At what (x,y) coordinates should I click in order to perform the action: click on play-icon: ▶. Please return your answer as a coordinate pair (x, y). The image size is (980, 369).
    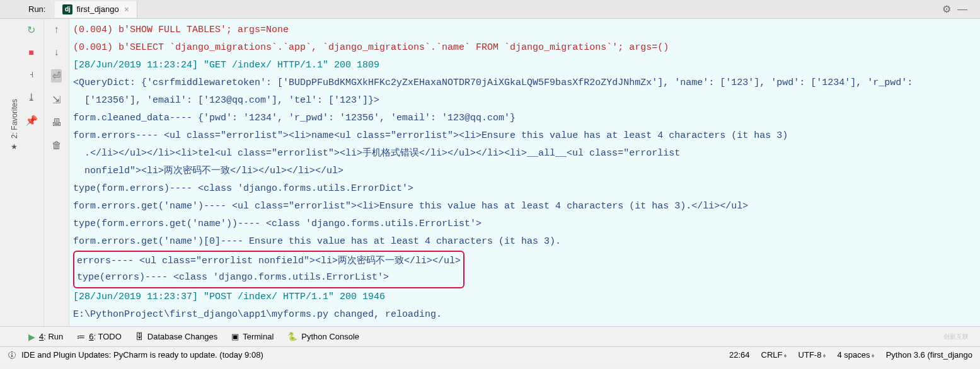
    Looking at the image, I should click on (32, 337).